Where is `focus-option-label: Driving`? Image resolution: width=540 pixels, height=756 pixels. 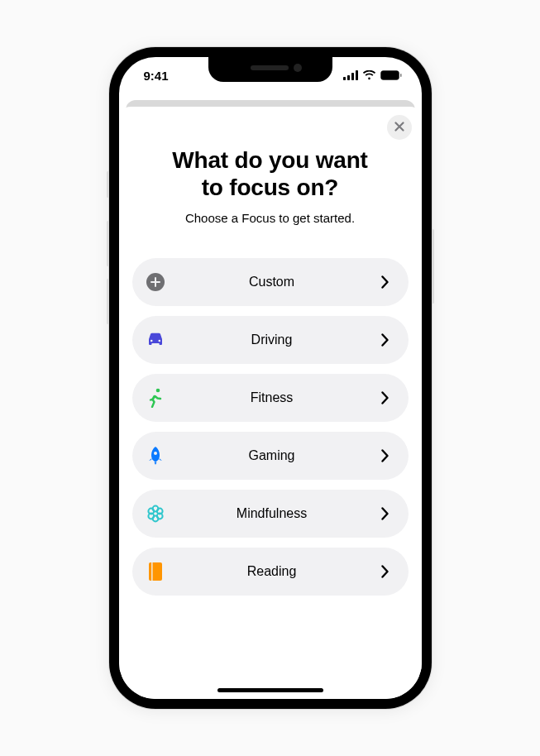 focus-option-label: Driving is located at coordinates (272, 340).